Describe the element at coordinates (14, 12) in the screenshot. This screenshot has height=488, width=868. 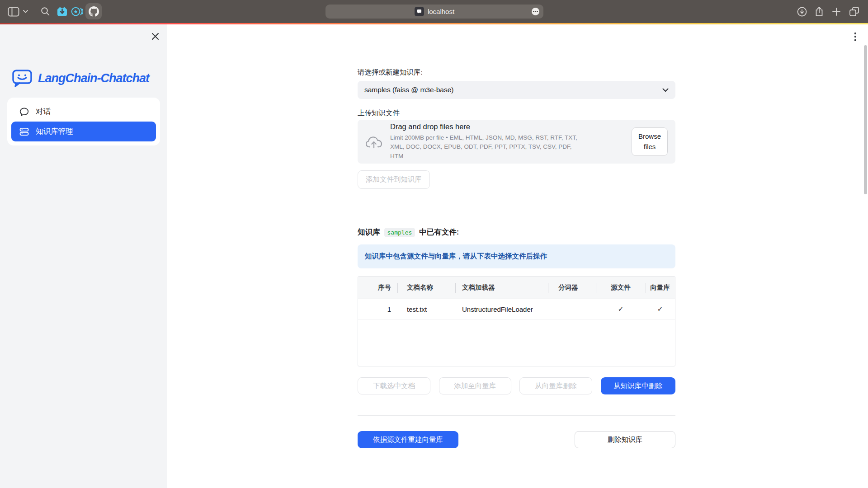
I see `sidebar-toggle-button` at that location.